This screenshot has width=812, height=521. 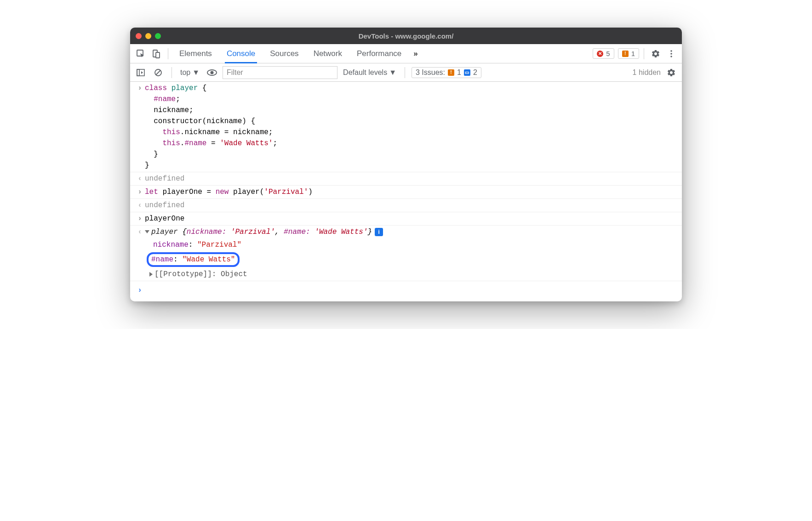 I want to click on object-preview: player {nickname: 'Parzival', #name: 'Wa…, so click(x=411, y=232).